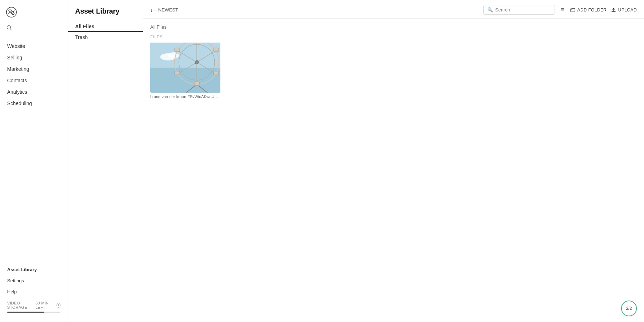 The width and height of the screenshot is (644, 322). Describe the element at coordinates (105, 37) in the screenshot. I see `folder-nav-trash: Trash` at that location.